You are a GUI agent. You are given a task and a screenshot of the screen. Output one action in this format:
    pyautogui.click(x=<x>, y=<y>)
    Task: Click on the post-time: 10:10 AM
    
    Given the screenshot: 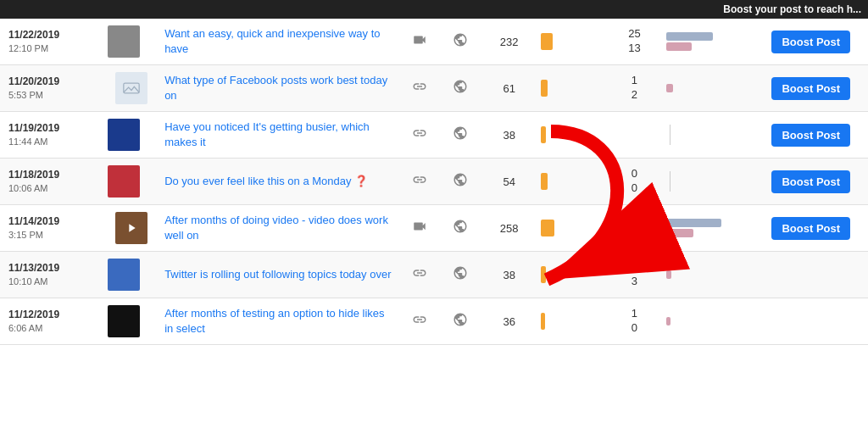 What is the action you would take?
    pyautogui.click(x=53, y=281)
    